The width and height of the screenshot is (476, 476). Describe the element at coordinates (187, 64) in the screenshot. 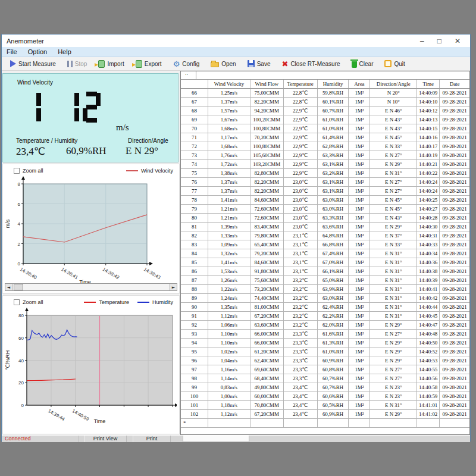

I see `config-button: ⚙ Config` at that location.